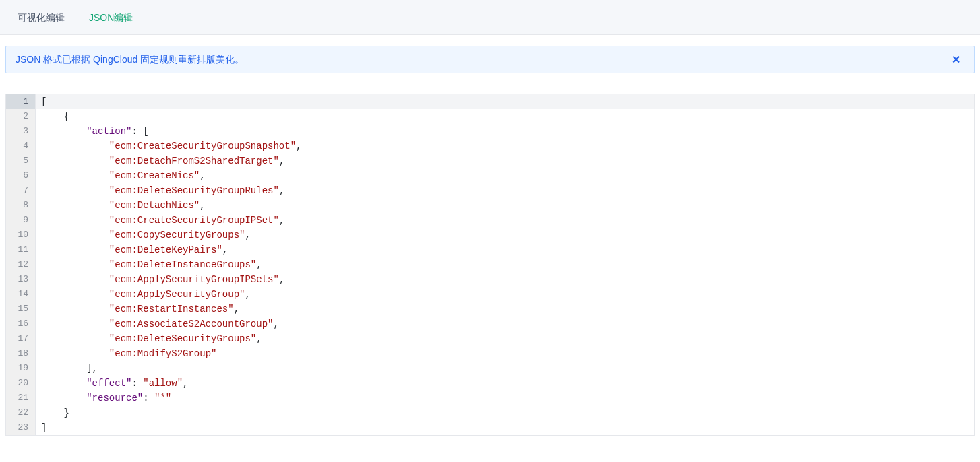 This screenshot has height=462, width=980. Describe the element at coordinates (21, 235) in the screenshot. I see `line-number: 10` at that location.